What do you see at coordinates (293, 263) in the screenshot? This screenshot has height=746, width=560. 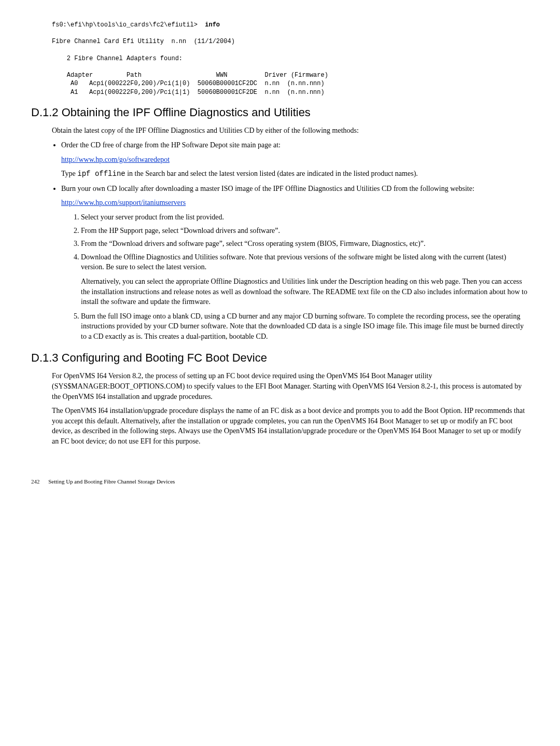 I see `text: Download the Offline Diagnostics and Uti…` at bounding box center [293, 263].